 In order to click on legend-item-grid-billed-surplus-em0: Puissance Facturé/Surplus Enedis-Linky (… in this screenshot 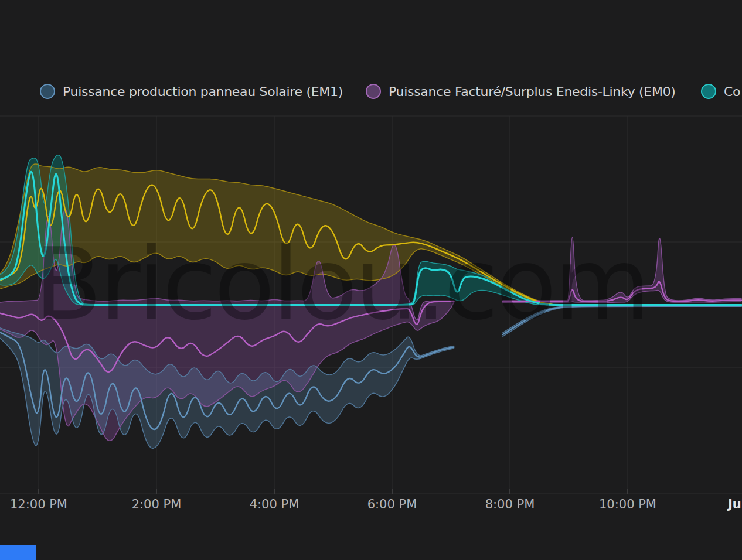, I will do `click(520, 91)`.